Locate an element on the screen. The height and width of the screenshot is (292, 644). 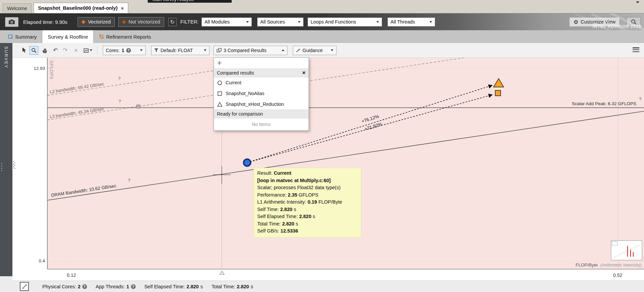
scope-filter-dropdown: Loops And Functions is located at coordinates (345, 22).